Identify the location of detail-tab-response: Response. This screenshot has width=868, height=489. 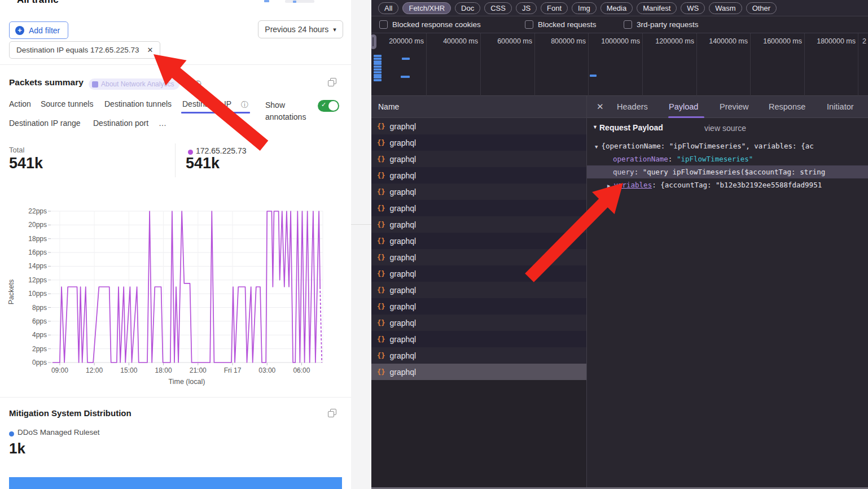
(787, 107).